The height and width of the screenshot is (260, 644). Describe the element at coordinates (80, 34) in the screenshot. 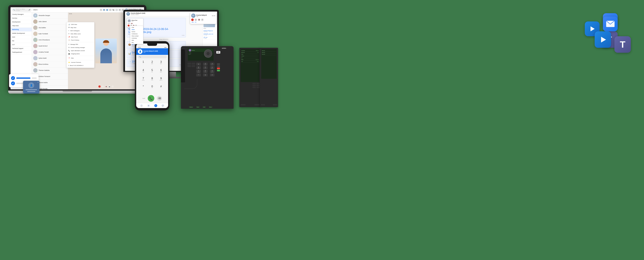

I see `menu-item-hide-offline: 👁 Hide offline users` at that location.